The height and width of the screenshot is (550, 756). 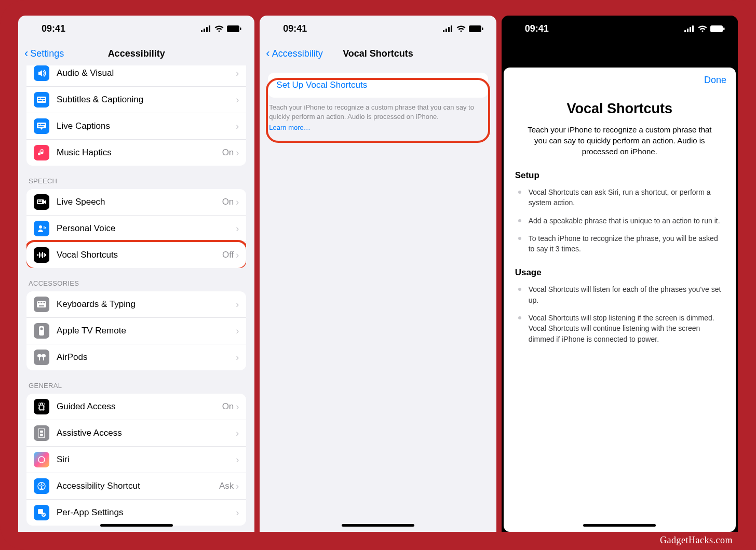 I want to click on settings-row-accessibility-shortcut: Accessibility Shortcut Ask ›, so click(x=136, y=486).